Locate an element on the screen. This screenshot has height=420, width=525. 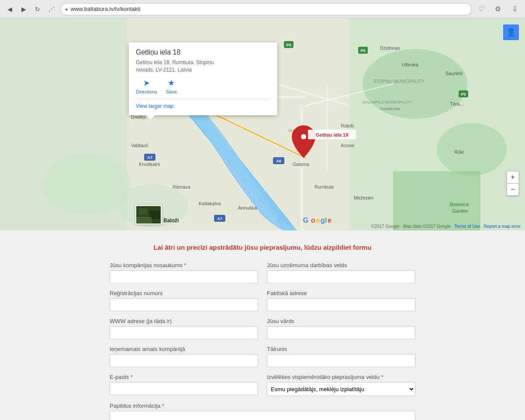
email-input is located at coordinates (184, 389).